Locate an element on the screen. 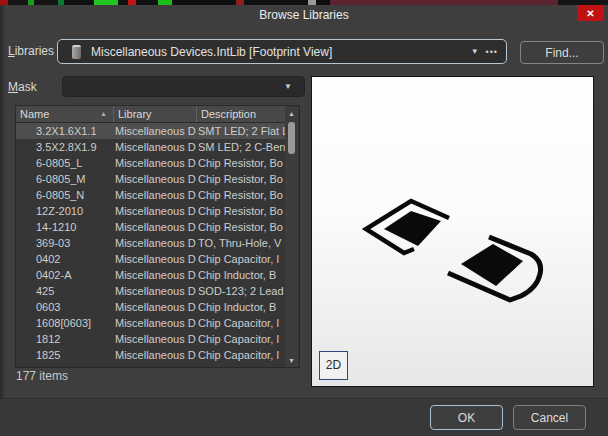 The image size is (608, 436). find-button: Find... is located at coordinates (562, 52).